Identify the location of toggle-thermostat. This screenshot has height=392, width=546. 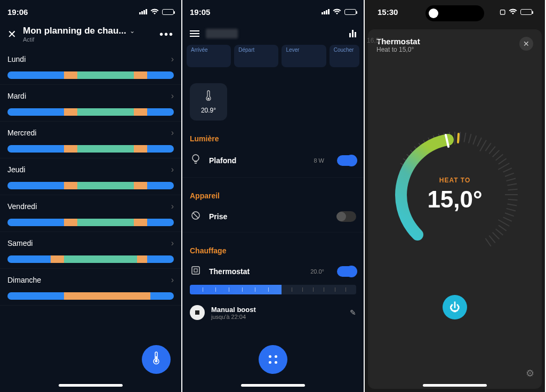
(347, 271).